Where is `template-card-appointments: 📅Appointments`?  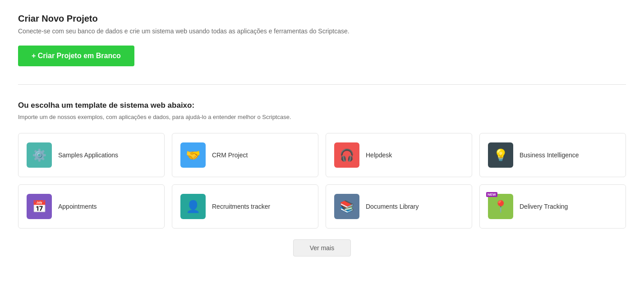 template-card-appointments: 📅Appointments is located at coordinates (91, 206).